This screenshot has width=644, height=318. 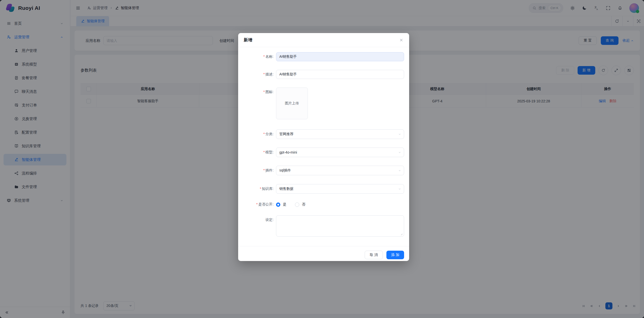 What do you see at coordinates (266, 204) in the screenshot?
I see `is-public-field-label: 是否公开:` at bounding box center [266, 204].